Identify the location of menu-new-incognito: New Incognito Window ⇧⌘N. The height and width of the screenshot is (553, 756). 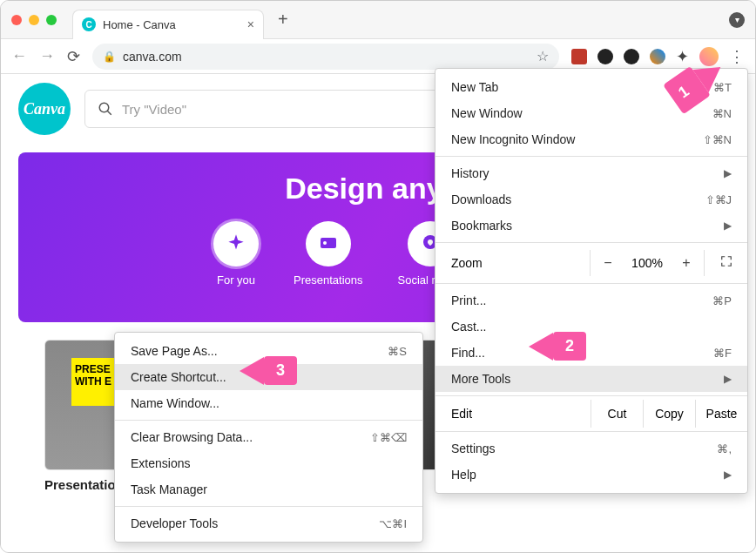
(591, 139).